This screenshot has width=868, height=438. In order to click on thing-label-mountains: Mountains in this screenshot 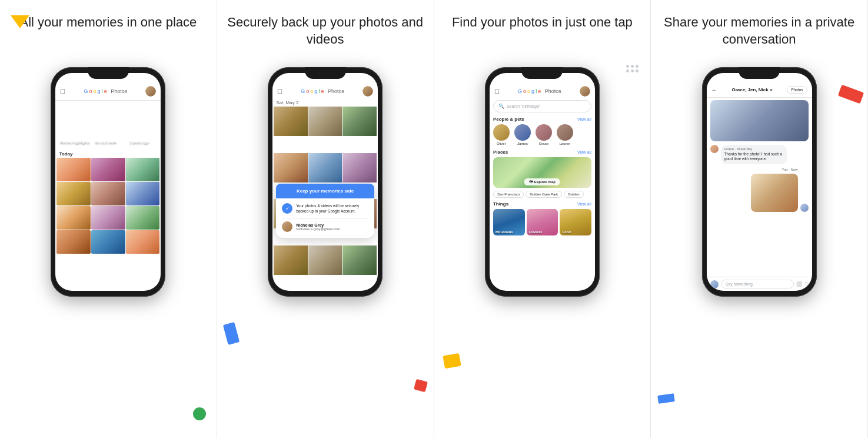, I will do `click(504, 232)`.